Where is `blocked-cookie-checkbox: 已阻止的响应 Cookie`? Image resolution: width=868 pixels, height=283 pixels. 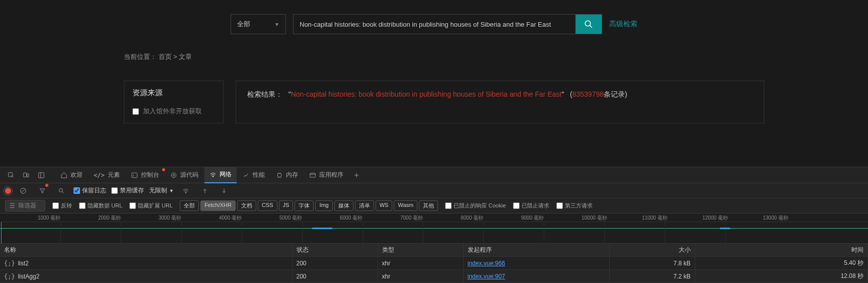
blocked-cookie-checkbox: 已阻止的响应 Cookie is located at coordinates (475, 205).